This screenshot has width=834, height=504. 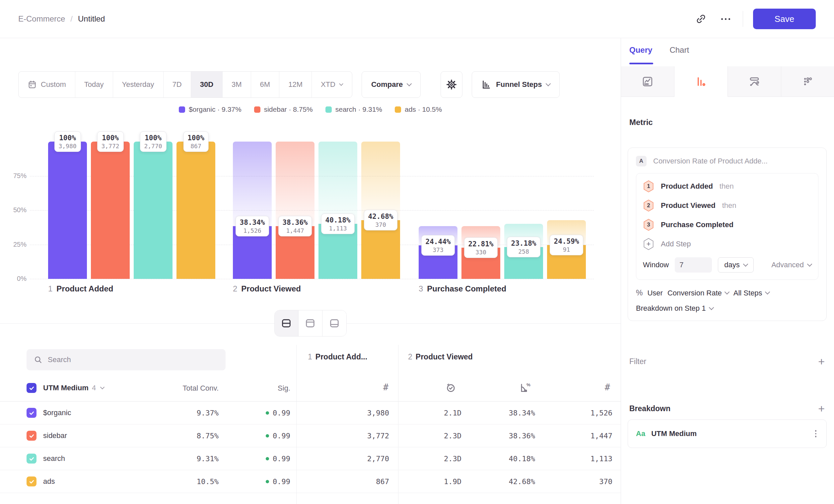 What do you see at coordinates (310, 459) in the screenshot?
I see `table-row-search: search9.31%0.992,7702.3D40.18%1,113` at bounding box center [310, 459].